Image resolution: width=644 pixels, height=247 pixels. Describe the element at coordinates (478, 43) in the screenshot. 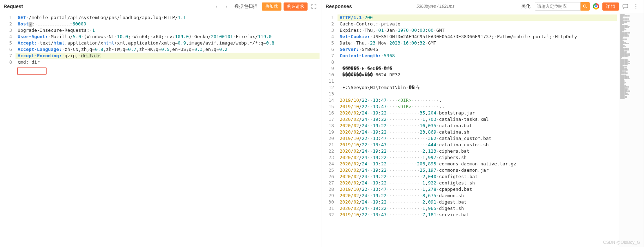

I see `code-line: Date:·Thu,·23·Nov·2023·16:00:32·GMT` at that location.